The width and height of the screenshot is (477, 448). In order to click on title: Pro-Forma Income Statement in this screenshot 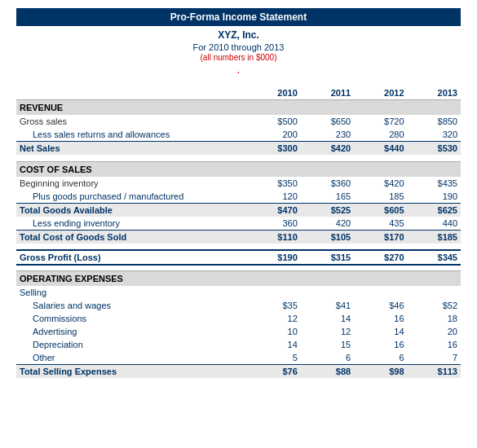, I will do `click(238, 17)`.